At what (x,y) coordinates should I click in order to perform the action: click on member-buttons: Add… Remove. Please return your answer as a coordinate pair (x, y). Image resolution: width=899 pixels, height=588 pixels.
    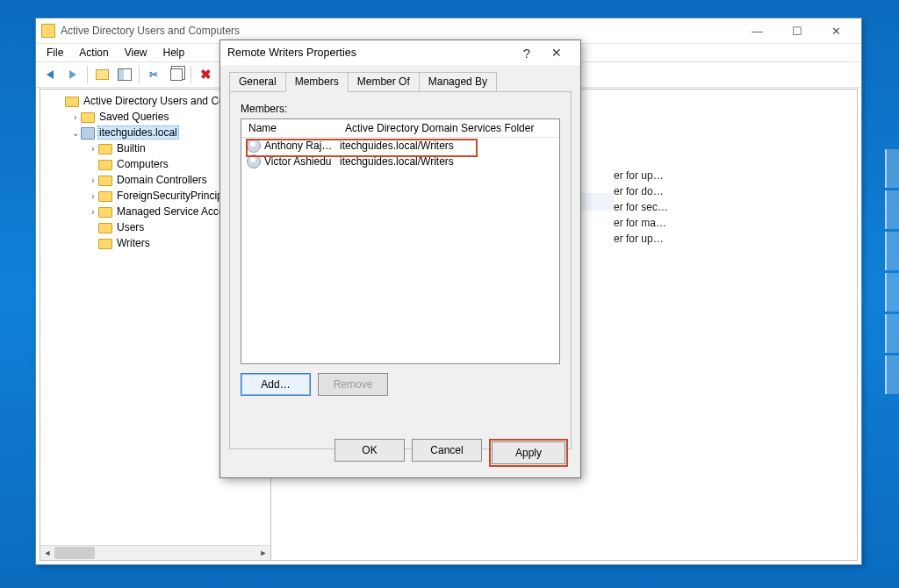
    Looking at the image, I should click on (400, 384).